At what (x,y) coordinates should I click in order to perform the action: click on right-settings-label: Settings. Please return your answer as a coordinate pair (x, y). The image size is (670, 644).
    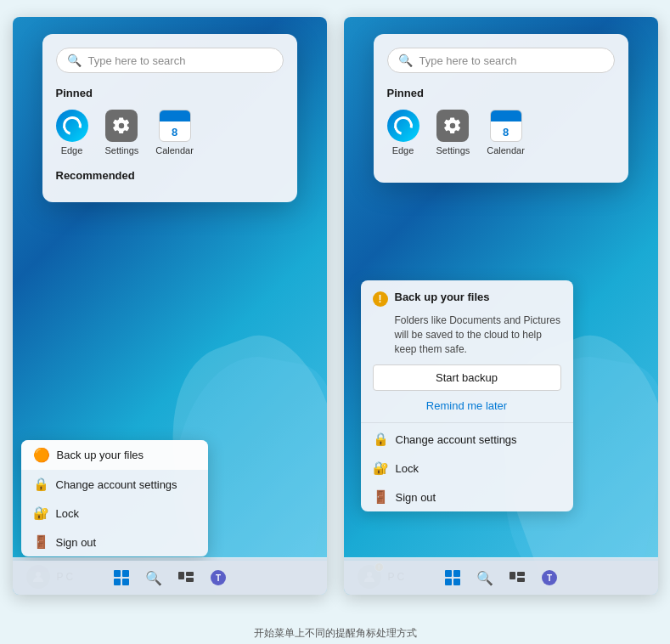
    Looking at the image, I should click on (453, 150).